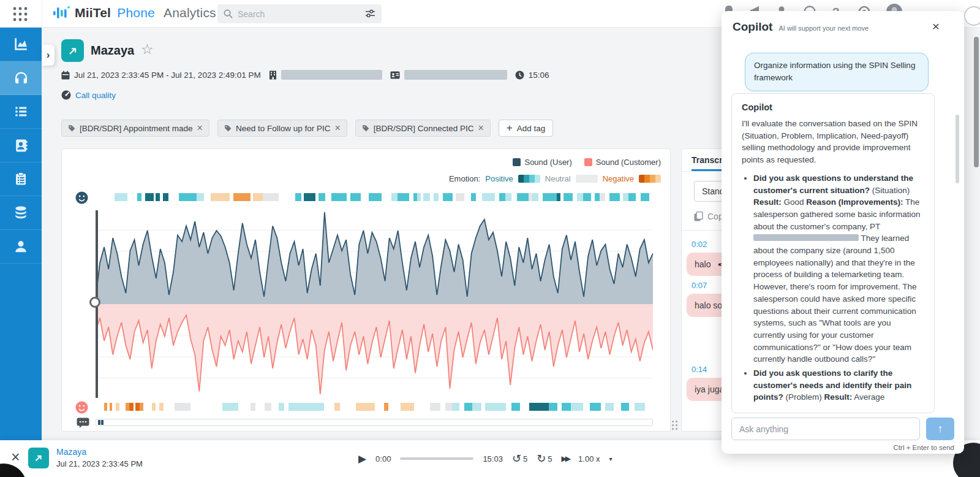 This screenshot has width=980, height=477. I want to click on copilot-scrollbar-thumb, so click(957, 149).